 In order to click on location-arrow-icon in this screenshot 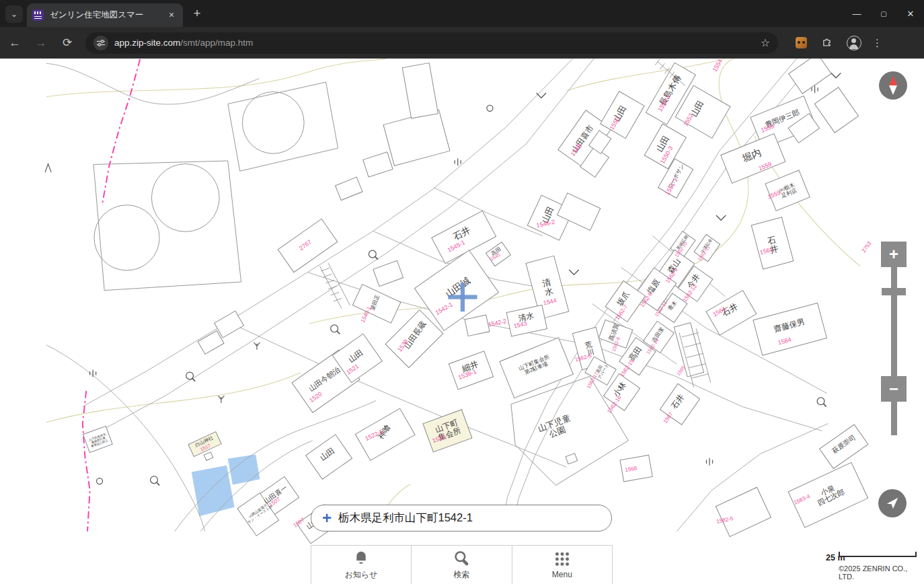, I will do `click(893, 503)`.